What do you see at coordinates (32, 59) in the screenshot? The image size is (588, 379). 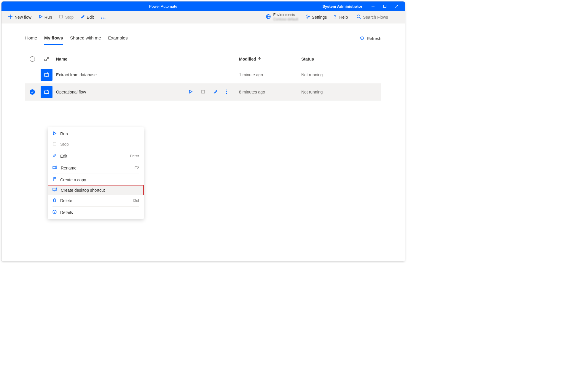 I see `select-all` at bounding box center [32, 59].